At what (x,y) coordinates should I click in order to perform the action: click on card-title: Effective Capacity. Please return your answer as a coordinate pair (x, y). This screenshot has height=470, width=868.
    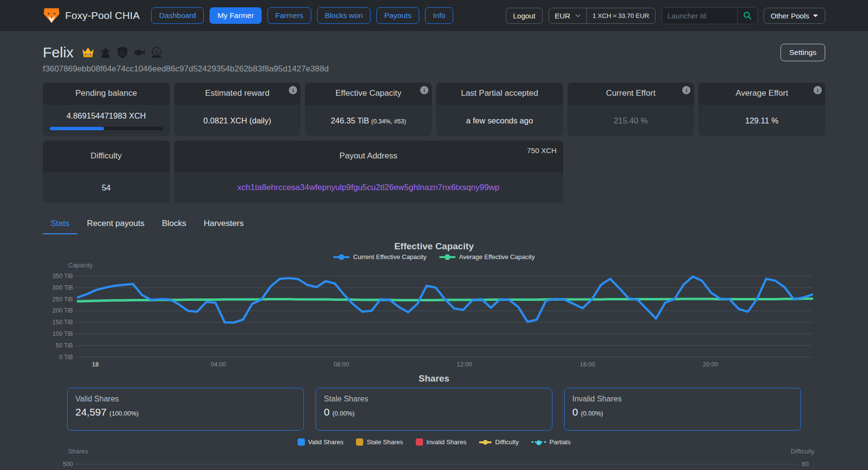
    Looking at the image, I should click on (369, 93).